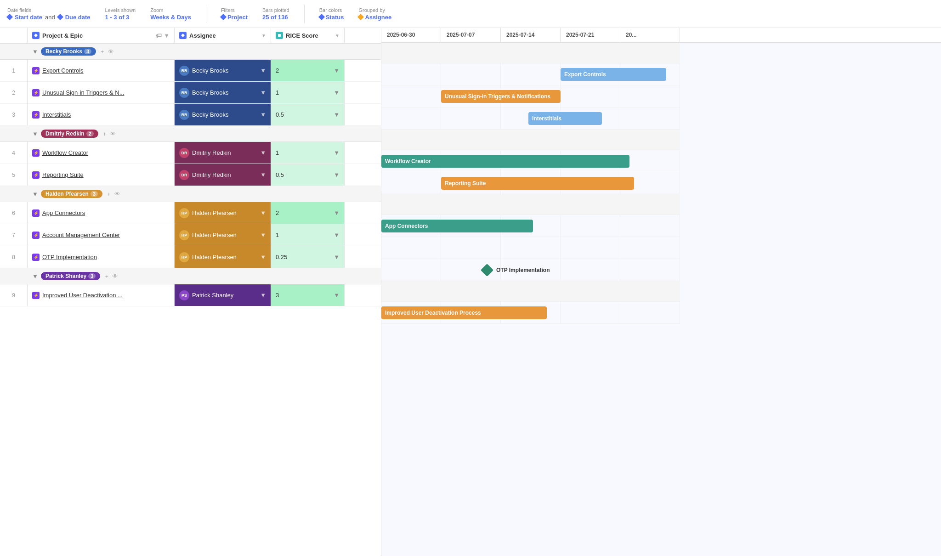  I want to click on gantt-bar-5: Reporting Suite, so click(538, 183).